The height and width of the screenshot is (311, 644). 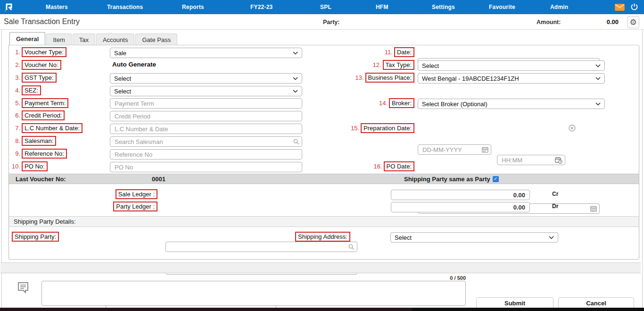 What do you see at coordinates (36, 65) in the screenshot?
I see `field-label-voucher-no: 2.Voucher No:` at bounding box center [36, 65].